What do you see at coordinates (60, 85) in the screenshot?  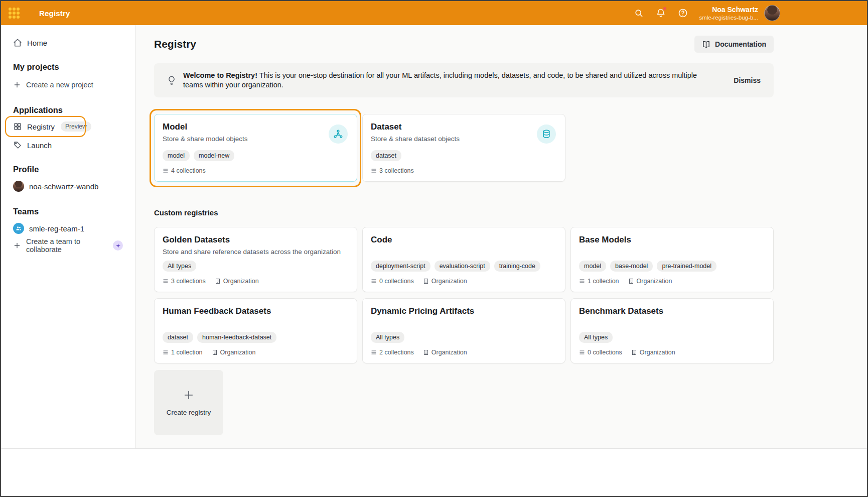 I see `create-project-label: Create a new project` at bounding box center [60, 85].